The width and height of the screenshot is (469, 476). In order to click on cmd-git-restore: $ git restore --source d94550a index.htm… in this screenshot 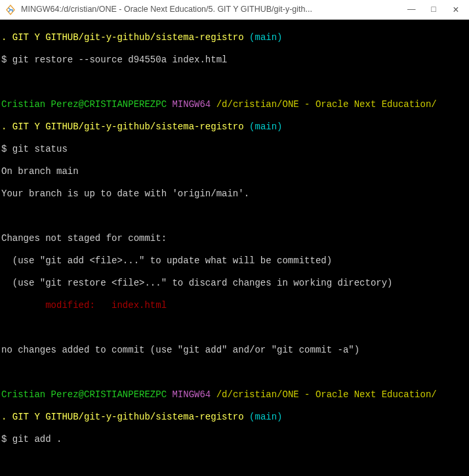, I will do `click(235, 60)`.